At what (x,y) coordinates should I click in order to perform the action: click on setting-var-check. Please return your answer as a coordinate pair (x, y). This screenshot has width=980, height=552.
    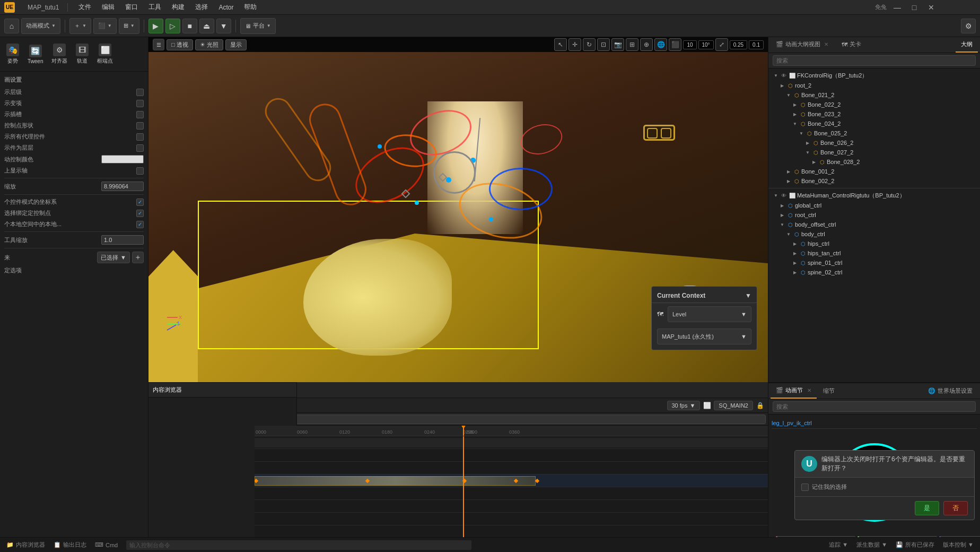
    Looking at the image, I should click on (140, 104).